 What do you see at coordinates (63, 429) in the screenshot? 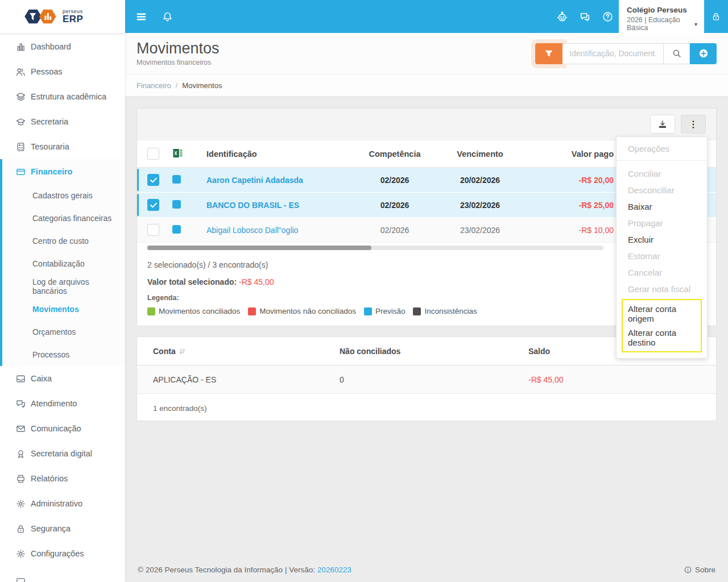
I see `sidebar-item-comunicac-a-o: Comunicação` at bounding box center [63, 429].